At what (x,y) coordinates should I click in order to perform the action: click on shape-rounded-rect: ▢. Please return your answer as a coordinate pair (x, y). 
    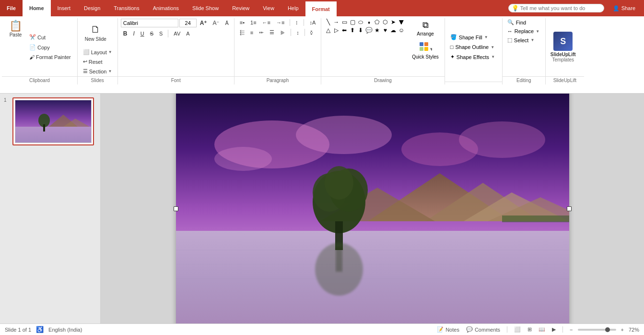
    Looking at the image, I should click on (352, 22).